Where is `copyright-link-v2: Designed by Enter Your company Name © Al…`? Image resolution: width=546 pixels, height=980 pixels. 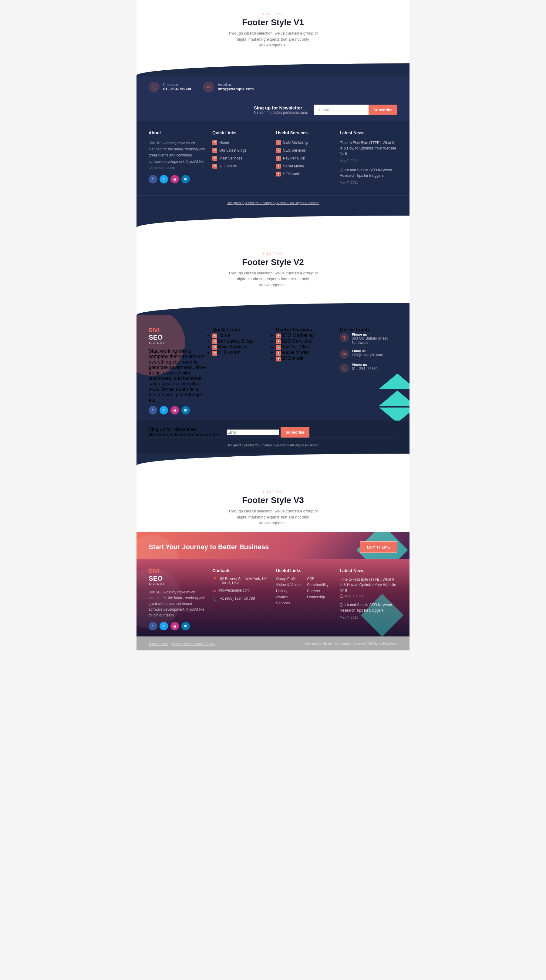
copyright-link-v2: Designed by Enter Your company Name © Al… is located at coordinates (273, 445).